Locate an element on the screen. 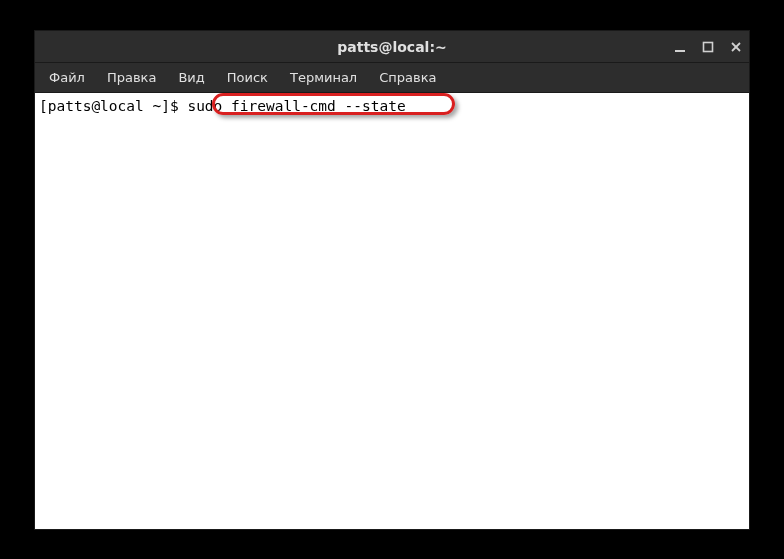 Image resolution: width=784 pixels, height=559 pixels. menu-edit: Правка is located at coordinates (132, 78).